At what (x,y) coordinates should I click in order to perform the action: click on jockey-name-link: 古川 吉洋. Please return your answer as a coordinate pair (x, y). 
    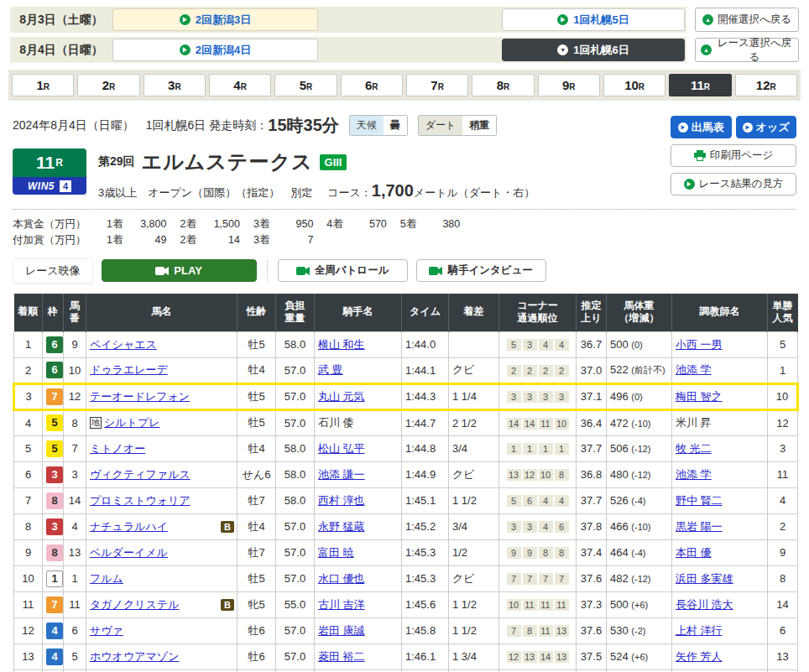
    Looking at the image, I should click on (342, 604).